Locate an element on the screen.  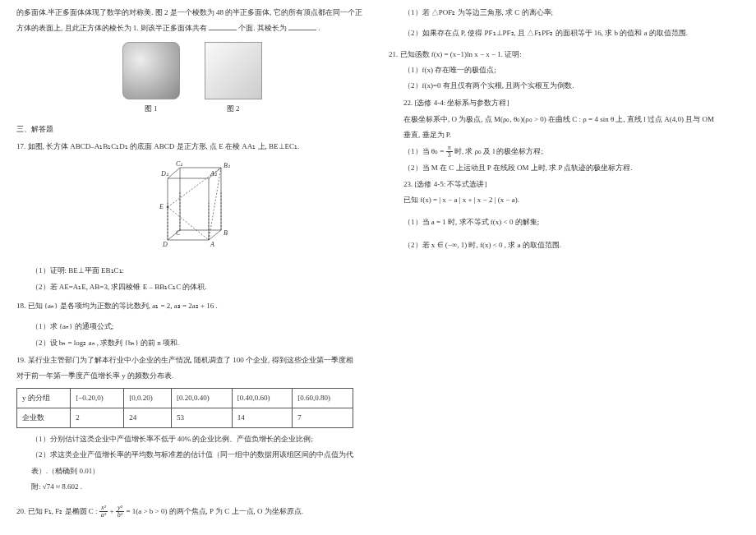
th-c5: [0.60,0.80) is located at coordinates (323, 398).